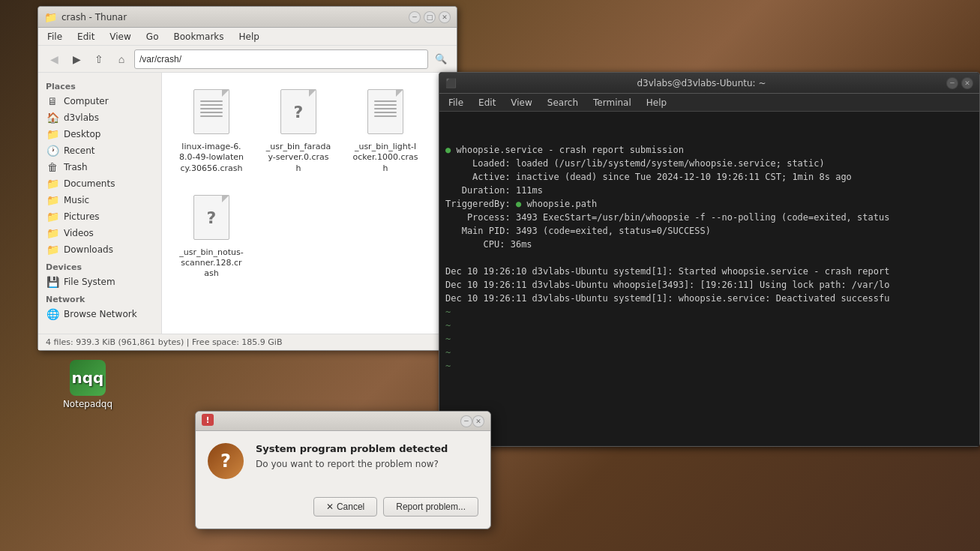 The height and width of the screenshot is (551, 980). Describe the element at coordinates (52, 151) in the screenshot. I see `recent-icon: 🕐` at that location.